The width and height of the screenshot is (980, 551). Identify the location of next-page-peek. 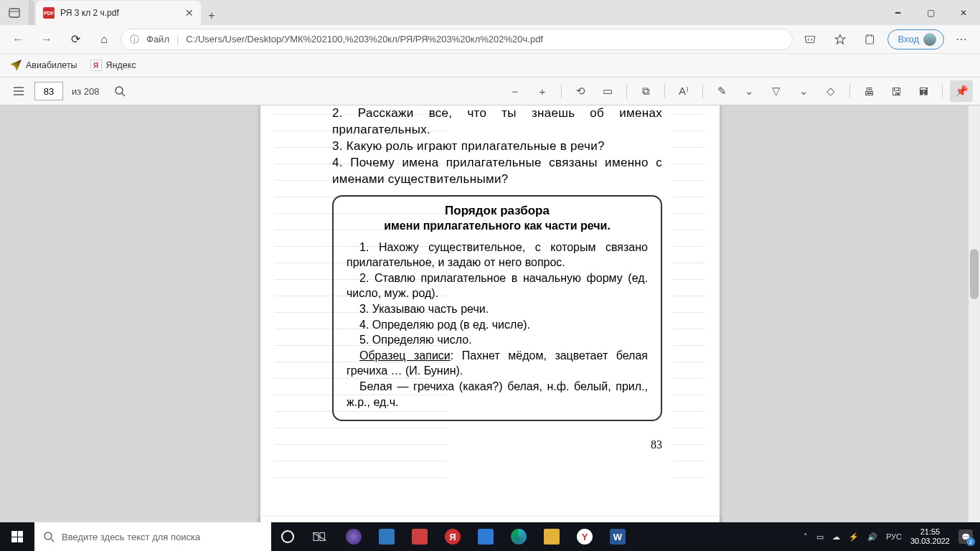
(490, 519).